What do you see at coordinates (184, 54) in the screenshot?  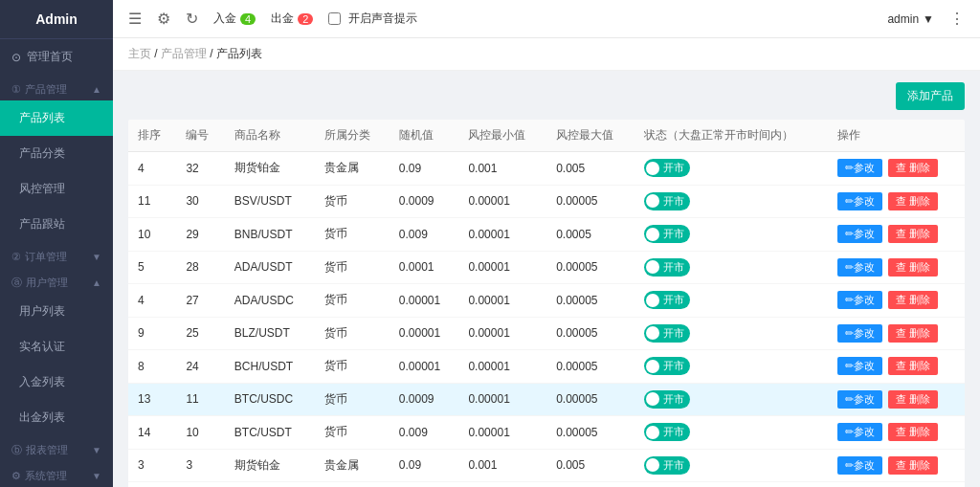 I see `breadcrumb-product: 产品管理` at bounding box center [184, 54].